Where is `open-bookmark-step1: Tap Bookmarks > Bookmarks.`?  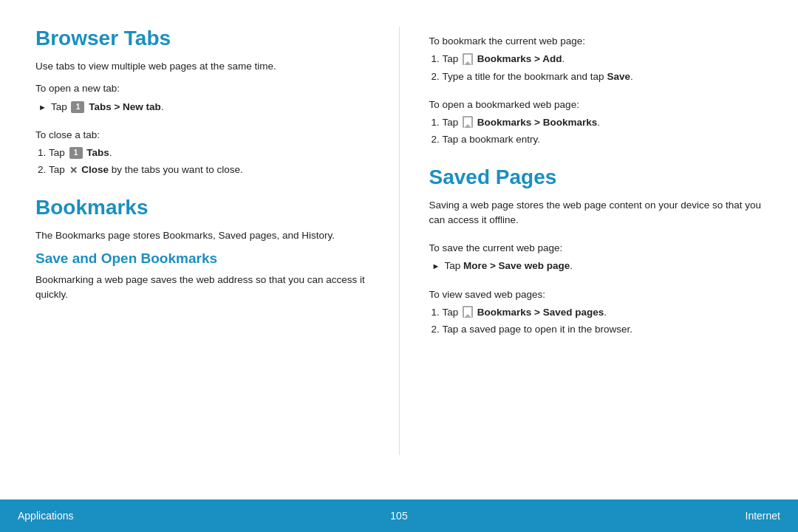 open-bookmark-step1: Tap Bookmarks > Bookmarks. is located at coordinates (603, 123).